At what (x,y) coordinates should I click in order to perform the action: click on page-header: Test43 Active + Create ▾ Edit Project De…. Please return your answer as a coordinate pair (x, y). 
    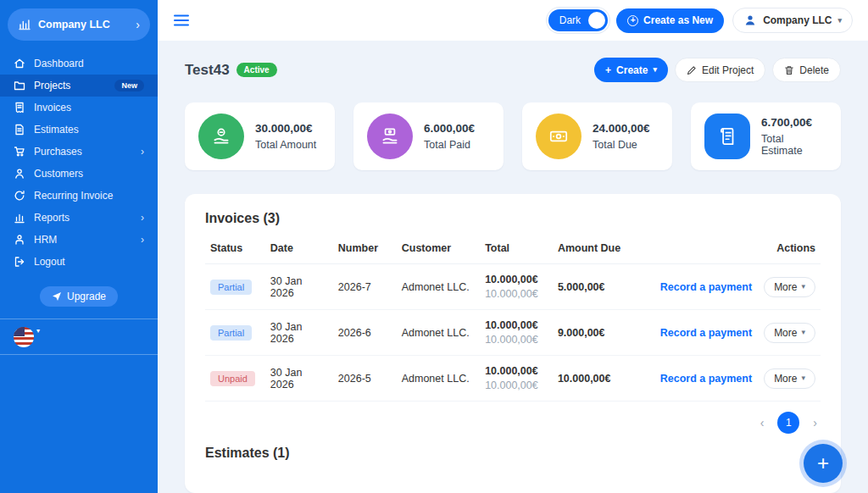
    Looking at the image, I should click on (513, 69).